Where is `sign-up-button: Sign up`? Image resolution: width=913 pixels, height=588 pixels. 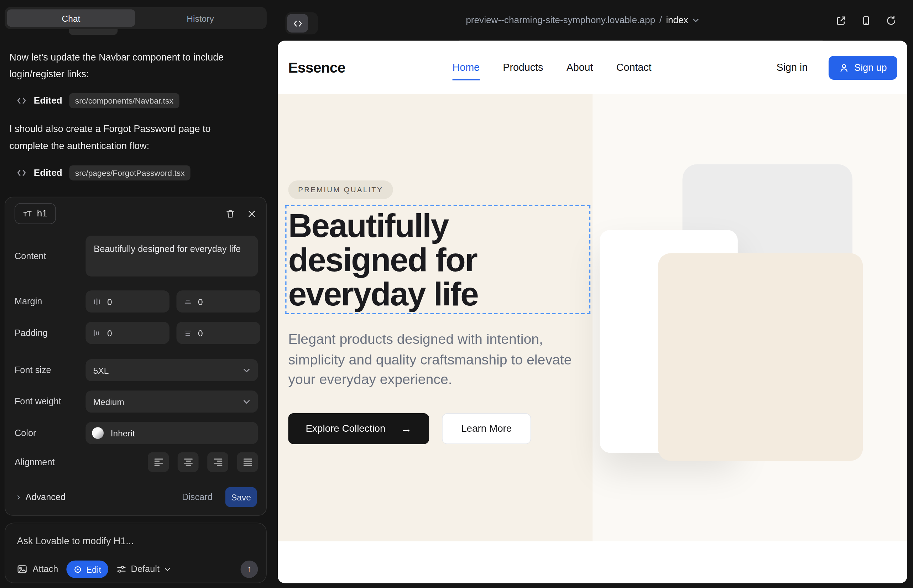 sign-up-button: Sign up is located at coordinates (863, 67).